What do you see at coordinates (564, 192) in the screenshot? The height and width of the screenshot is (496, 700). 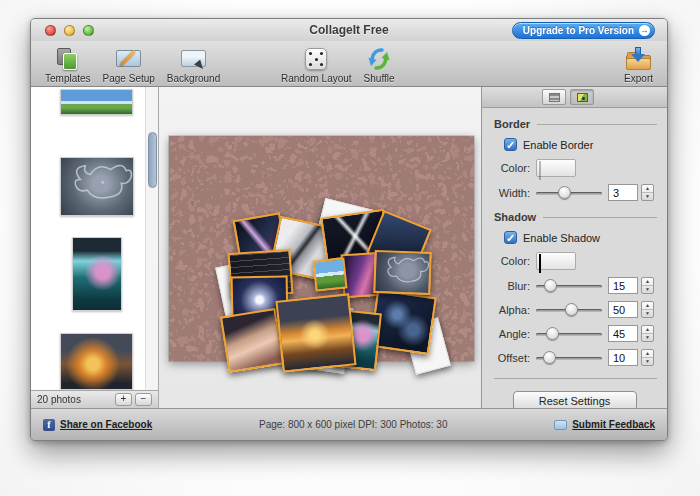 I see `border-width-slider-thumb` at bounding box center [564, 192].